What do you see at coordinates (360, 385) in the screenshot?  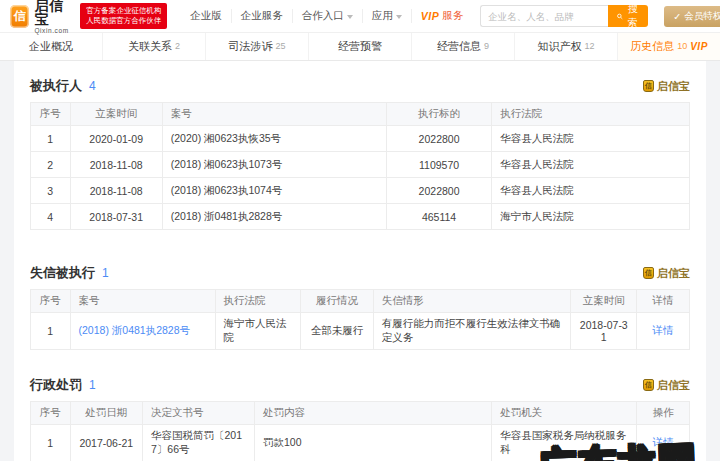 I see `section-admin-penalty-header: 行政处罚 1 信 启信宝` at bounding box center [360, 385].